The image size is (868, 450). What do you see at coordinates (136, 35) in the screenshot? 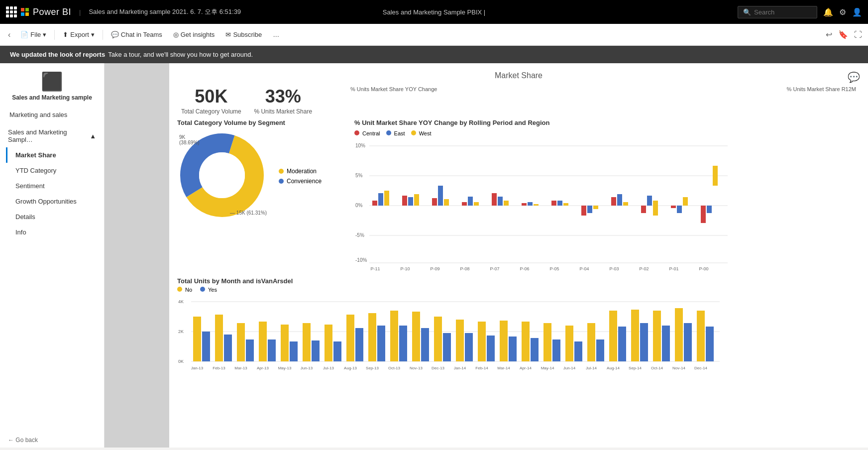
I see `chat-teams-button: 💬 Chat in Teams` at bounding box center [136, 35].